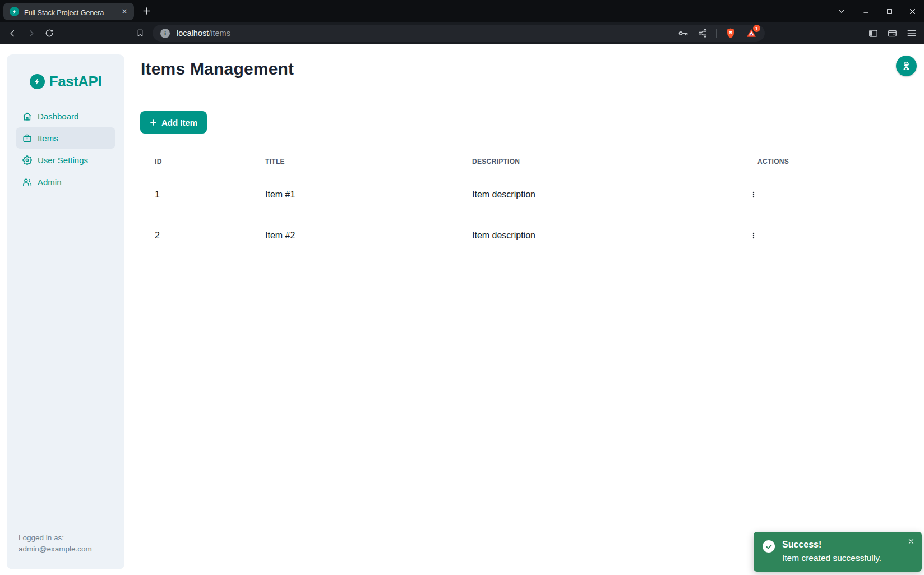  Describe the element at coordinates (174, 122) in the screenshot. I see `add-item-button: Add Item` at that location.